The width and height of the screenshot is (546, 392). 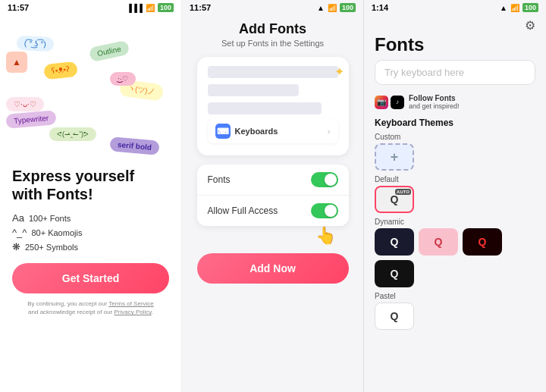 What do you see at coordinates (247, 131) in the screenshot?
I see `keyboards-left: ⌨ Keyboards` at bounding box center [247, 131].